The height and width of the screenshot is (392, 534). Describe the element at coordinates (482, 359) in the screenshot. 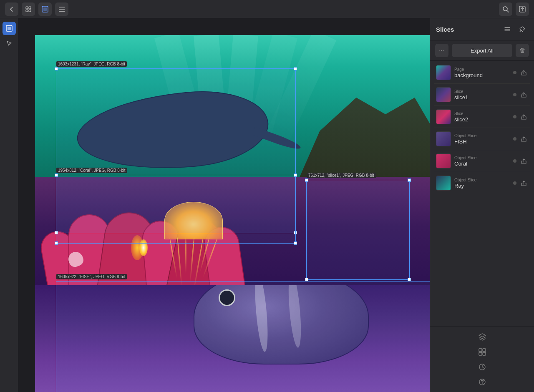

I see `panel-bottom-icons` at that location.